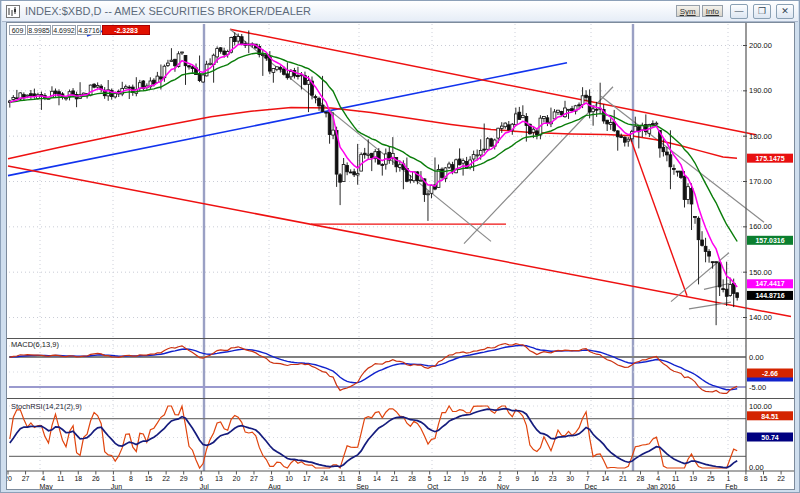 This screenshot has width=800, height=493. What do you see at coordinates (201, 478) in the screenshot?
I see `date-axis-label: 6` at bounding box center [201, 478].